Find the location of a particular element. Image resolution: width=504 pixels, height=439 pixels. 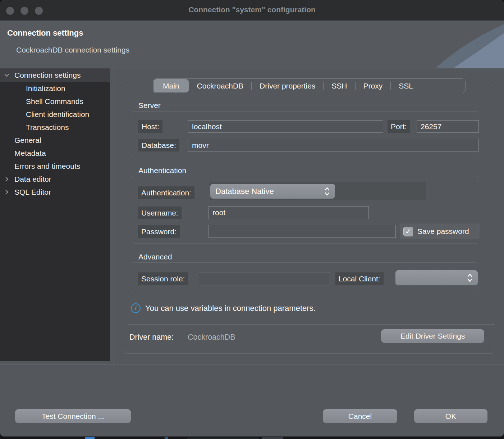

sidebar-item-label: Initialization is located at coordinates (33, 89).